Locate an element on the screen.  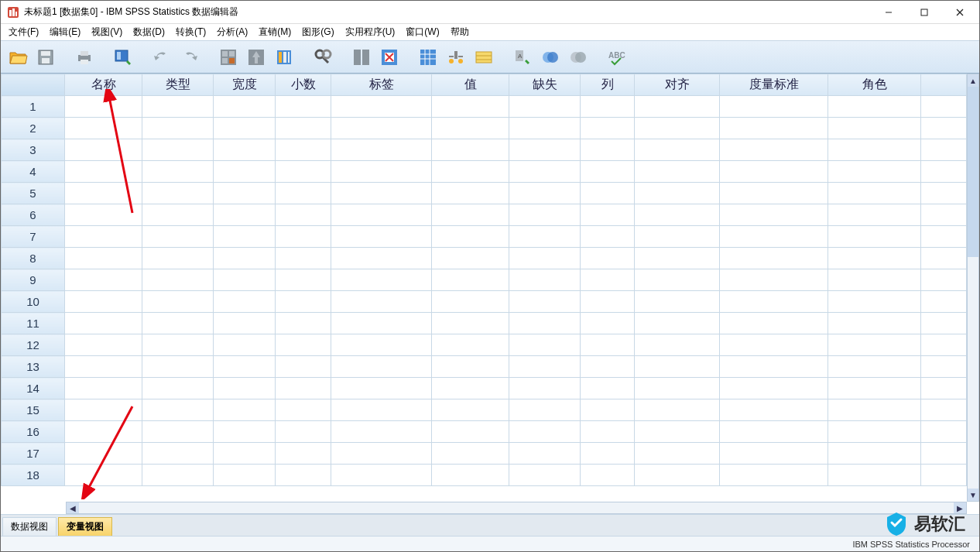
tab-data-view: 数据视图 is located at coordinates (29, 526).